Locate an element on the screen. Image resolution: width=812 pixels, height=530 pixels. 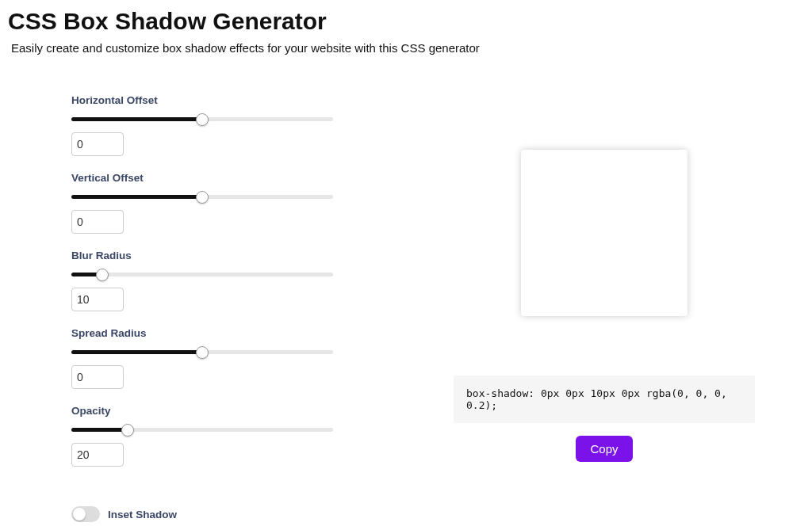
toggle-inset-shadow is located at coordinates (86, 514).